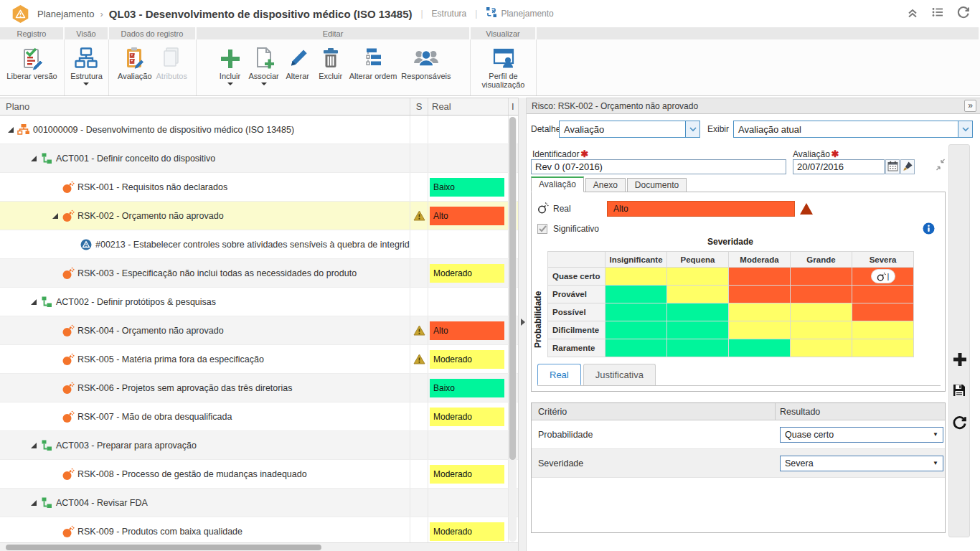  I want to click on tree-row-RSK-003: RSK-003 - Especificação não inclui todas…, so click(259, 273).